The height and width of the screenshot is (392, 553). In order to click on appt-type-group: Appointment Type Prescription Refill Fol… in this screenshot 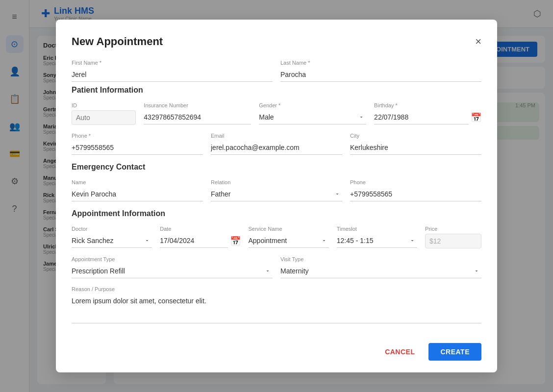, I will do `click(172, 268)`.